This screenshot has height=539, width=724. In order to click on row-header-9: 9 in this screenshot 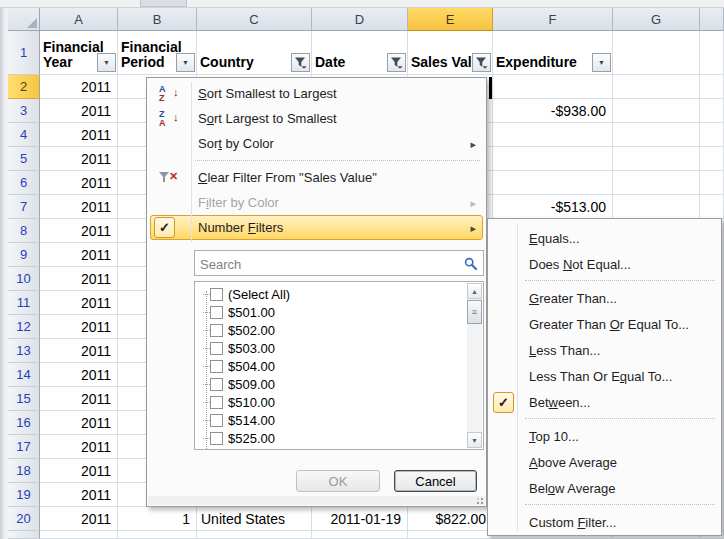, I will do `click(24, 255)`.